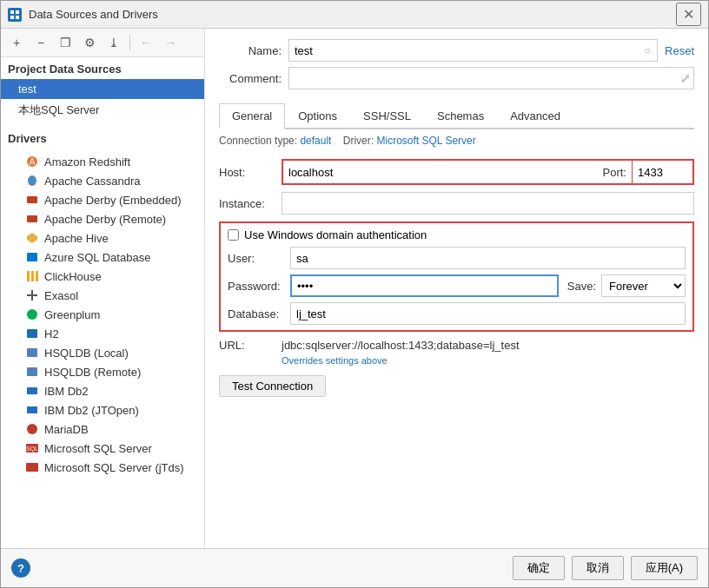 The width and height of the screenshot is (709, 588). I want to click on driver-ibm-db2-jtopen-label: IBM Db2 (JTOpen), so click(92, 410).